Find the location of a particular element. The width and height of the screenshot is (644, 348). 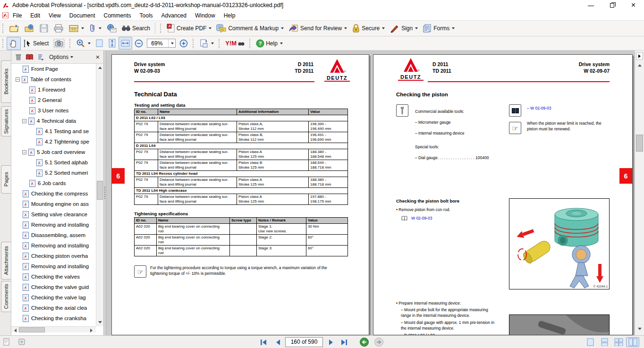

new-bookmark-button is located at coordinates (41, 57).